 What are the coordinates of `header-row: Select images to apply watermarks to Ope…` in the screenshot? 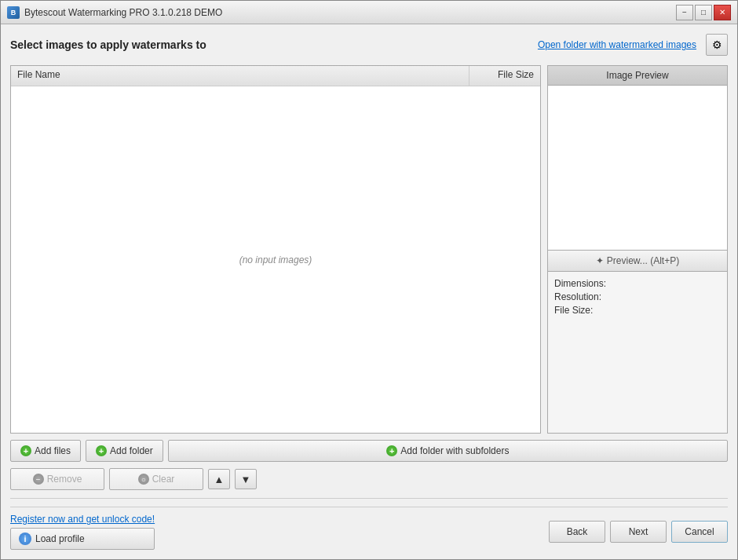 It's located at (369, 45).